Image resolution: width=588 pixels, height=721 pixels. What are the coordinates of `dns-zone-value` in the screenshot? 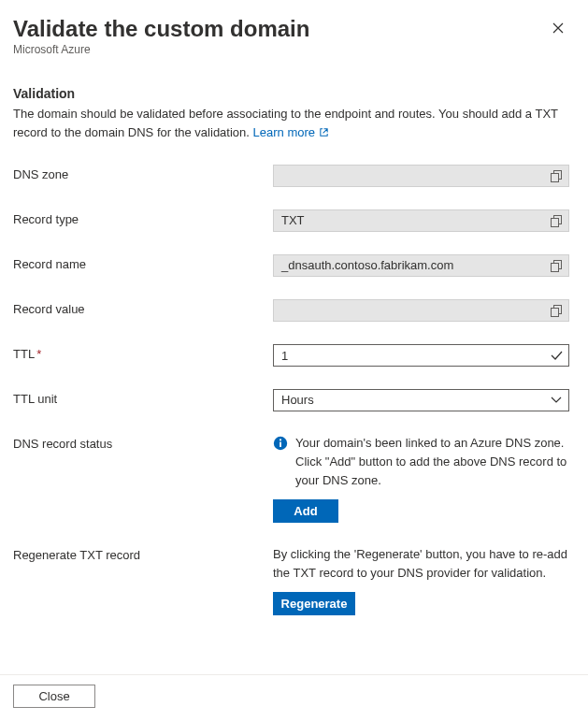 It's located at (409, 176).